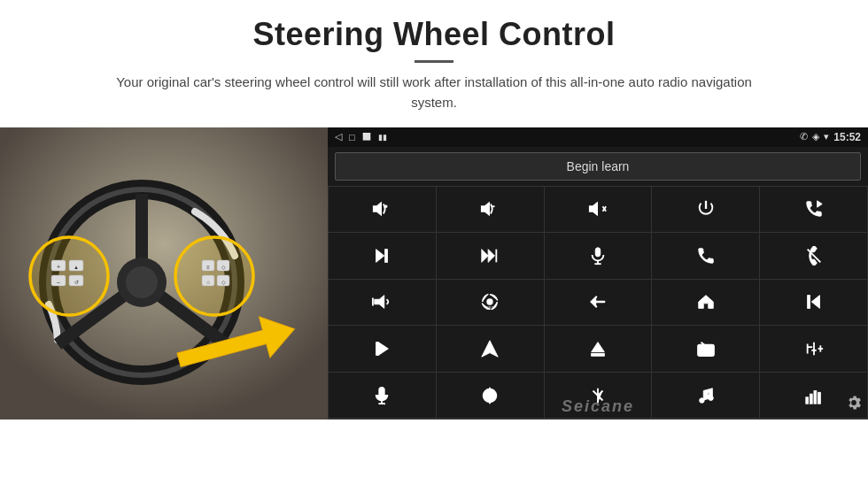  I want to click on title-divider, so click(434, 62).